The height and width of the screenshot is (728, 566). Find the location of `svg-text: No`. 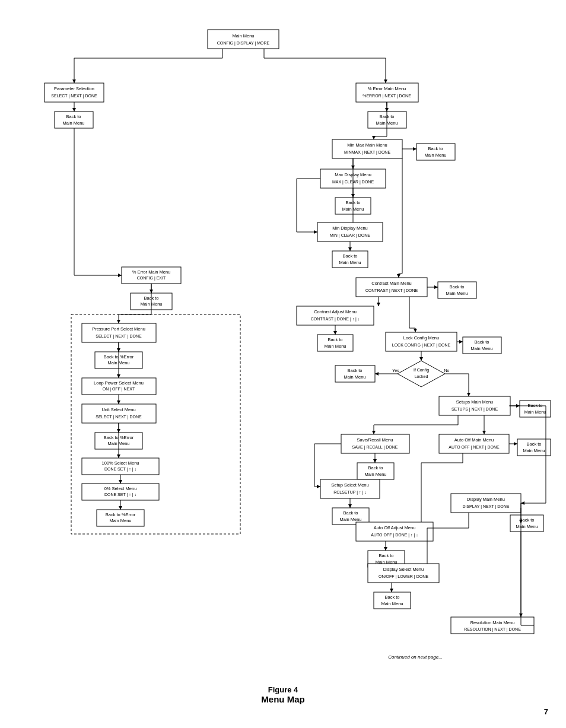

svg-text: No is located at coordinates (447, 370).